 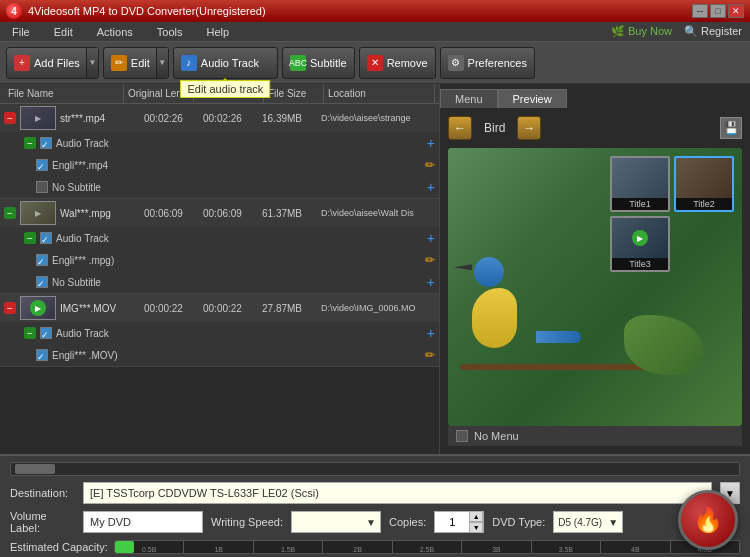 I want to click on mark-7: 3.5B, so click(x=566, y=547).